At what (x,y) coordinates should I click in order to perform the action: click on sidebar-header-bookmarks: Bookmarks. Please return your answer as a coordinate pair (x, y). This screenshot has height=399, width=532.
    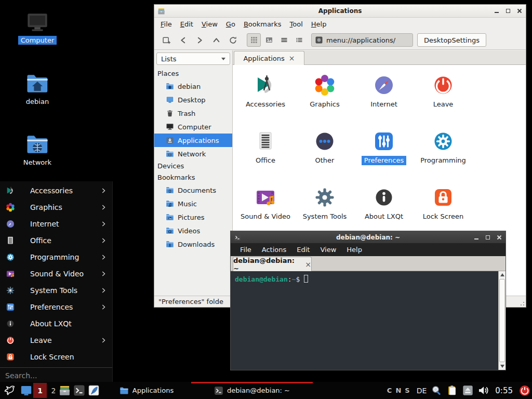
    Looking at the image, I should click on (193, 178).